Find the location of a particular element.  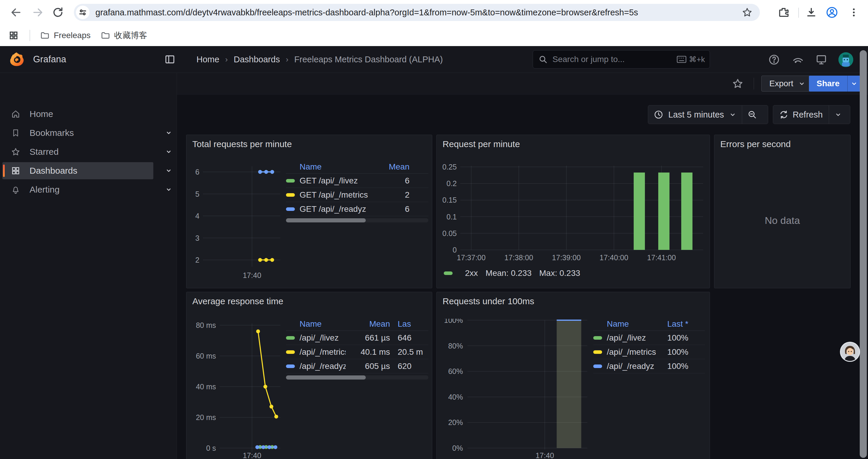

time-range-picker: Last 5 minutes is located at coordinates (695, 114).